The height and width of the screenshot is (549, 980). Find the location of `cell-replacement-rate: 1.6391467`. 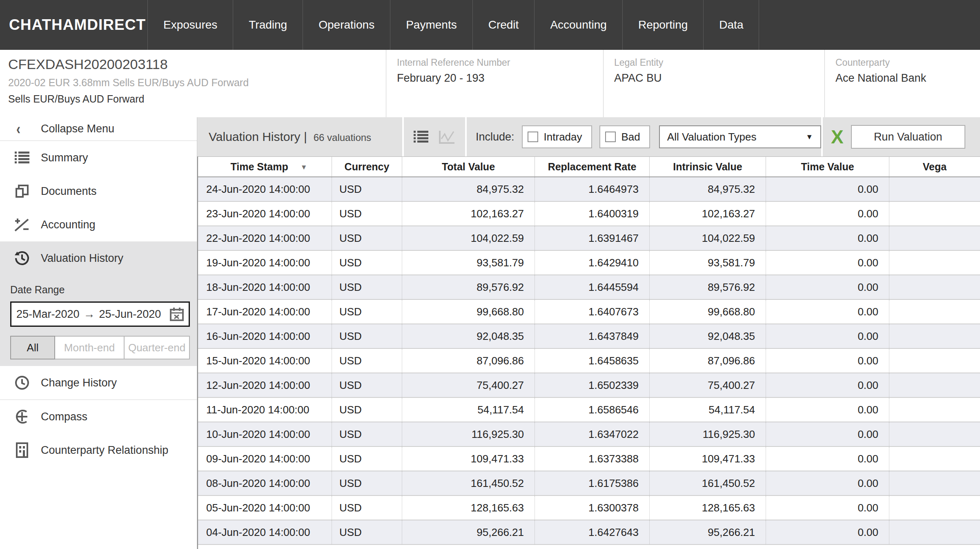

cell-replacement-rate: 1.6391467 is located at coordinates (592, 238).